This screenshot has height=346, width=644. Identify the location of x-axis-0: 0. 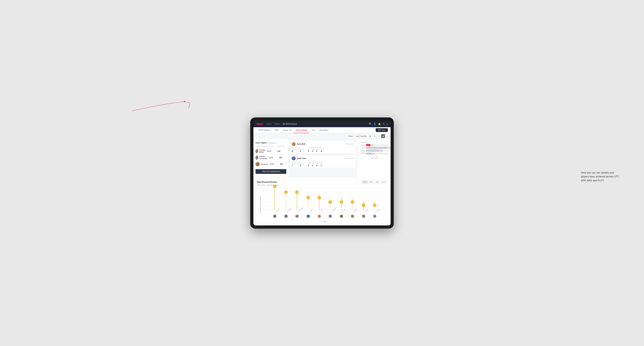
(366, 156).